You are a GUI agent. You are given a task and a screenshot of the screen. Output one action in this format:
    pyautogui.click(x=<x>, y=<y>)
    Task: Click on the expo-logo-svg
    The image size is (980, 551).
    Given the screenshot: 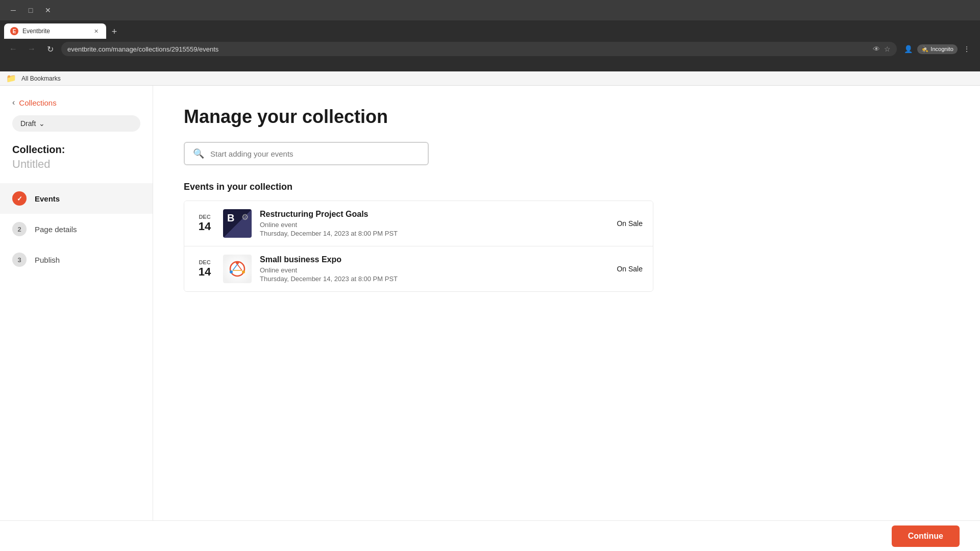 What is the action you would take?
    pyautogui.click(x=237, y=269)
    